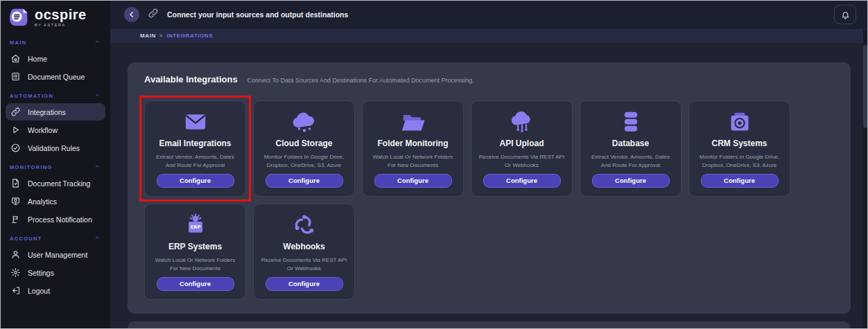  Describe the element at coordinates (196, 227) in the screenshot. I see `svg-text: ERP` at that location.